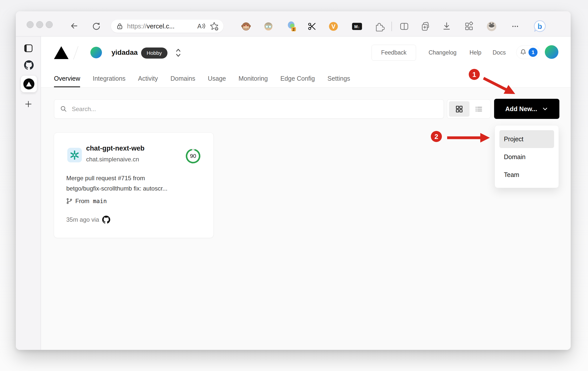 Image resolution: width=588 pixels, height=371 pixels. What do you see at coordinates (540, 26) in the screenshot?
I see `bing-chat-button: b` at bounding box center [540, 26].